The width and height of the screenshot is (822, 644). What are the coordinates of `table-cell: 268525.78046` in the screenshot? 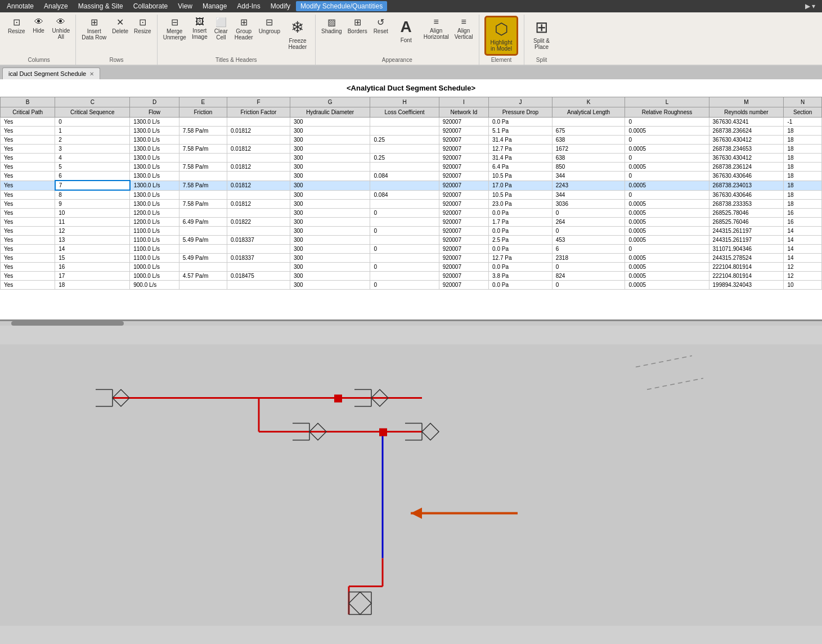 It's located at (746, 213).